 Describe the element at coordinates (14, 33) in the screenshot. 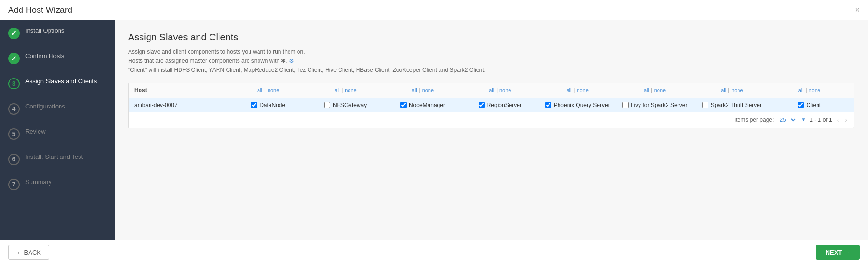

I see `step-indicator-install-options: ✓` at that location.